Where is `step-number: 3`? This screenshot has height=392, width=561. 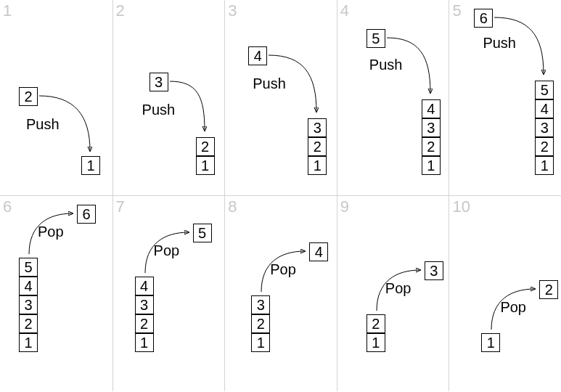 step-number: 3 is located at coordinates (232, 11).